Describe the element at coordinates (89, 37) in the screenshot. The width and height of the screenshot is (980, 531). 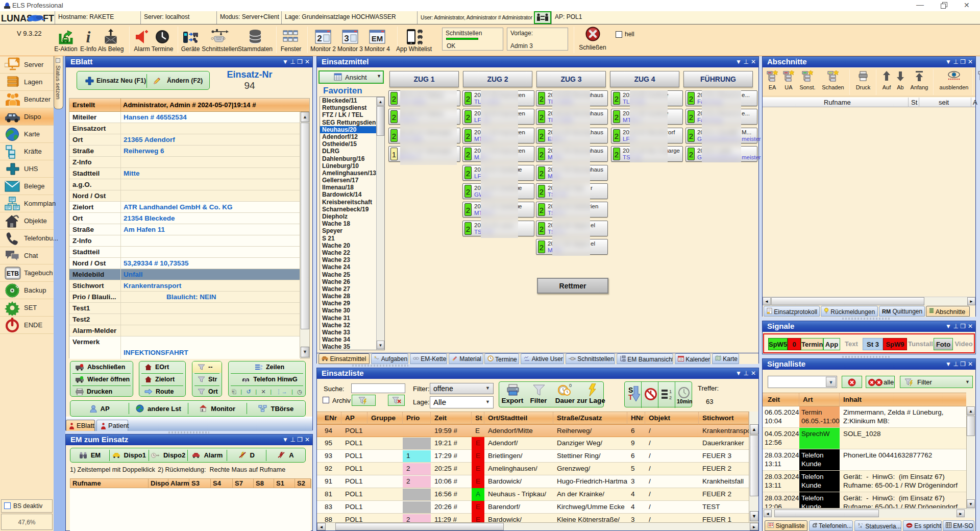
I see `svg-text: i` at that location.